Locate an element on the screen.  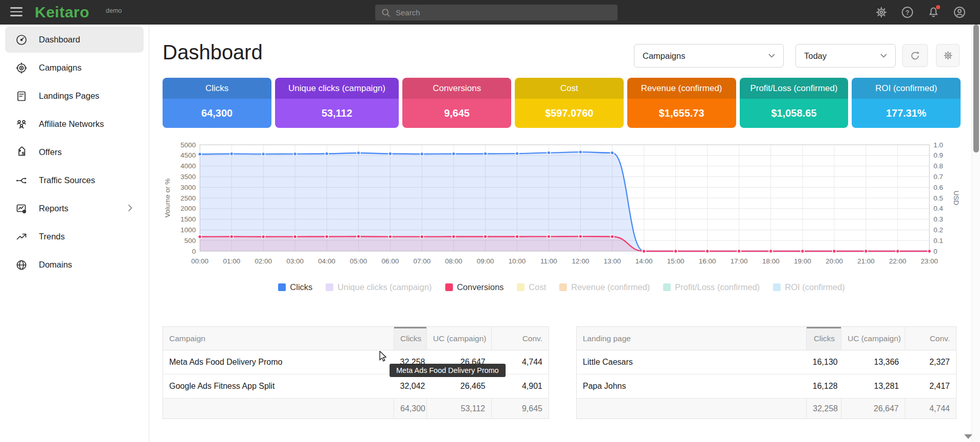
logo-demo-badge: demo is located at coordinates (113, 11).